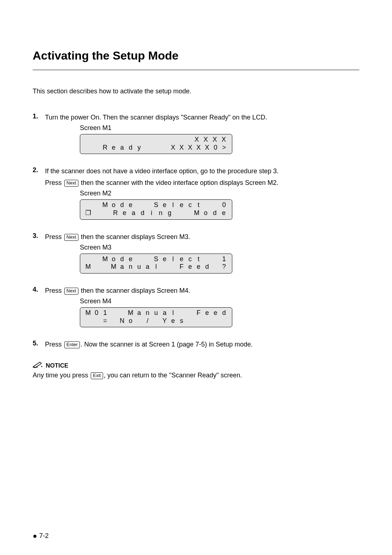 Image resolution: width=392 pixels, height=555 pixels. I want to click on lcd-row: Mode Select 0, so click(156, 205).